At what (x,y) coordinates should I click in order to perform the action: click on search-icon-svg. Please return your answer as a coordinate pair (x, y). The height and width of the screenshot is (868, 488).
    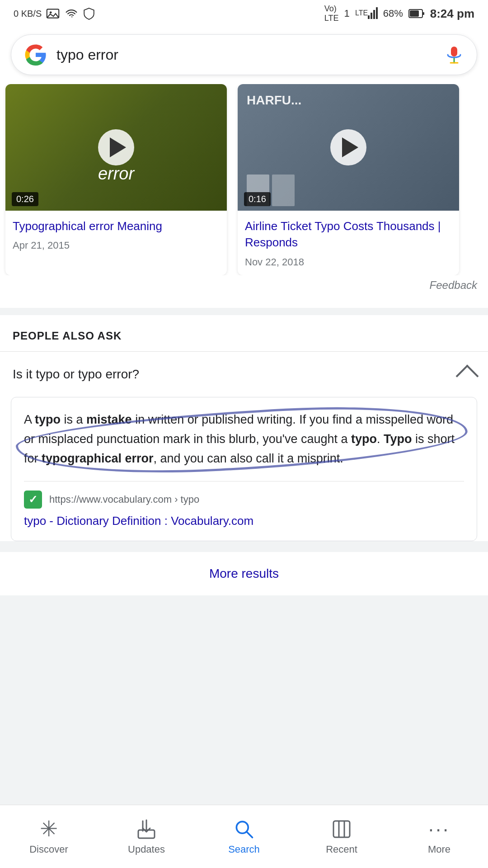
    Looking at the image, I should click on (244, 829).